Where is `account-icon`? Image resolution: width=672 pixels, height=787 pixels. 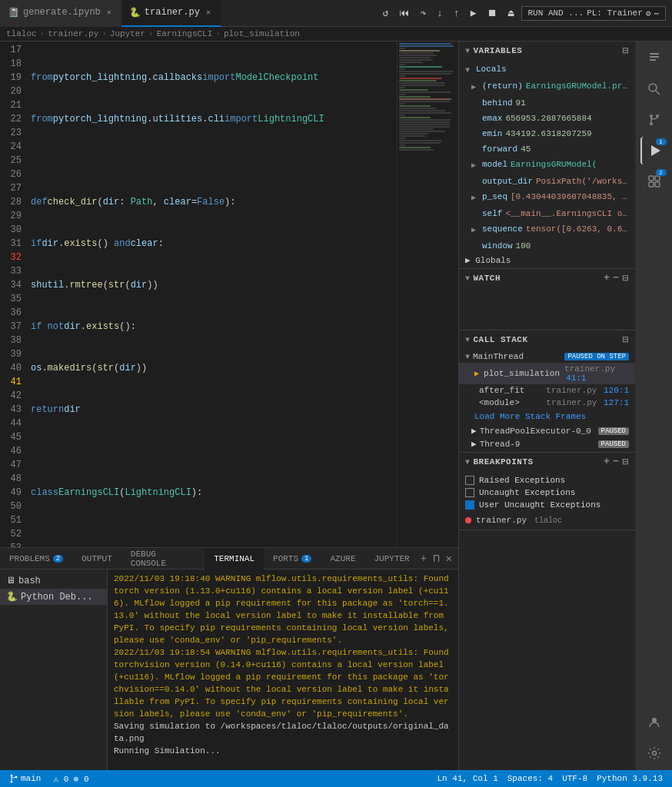 account-icon is located at coordinates (654, 722).